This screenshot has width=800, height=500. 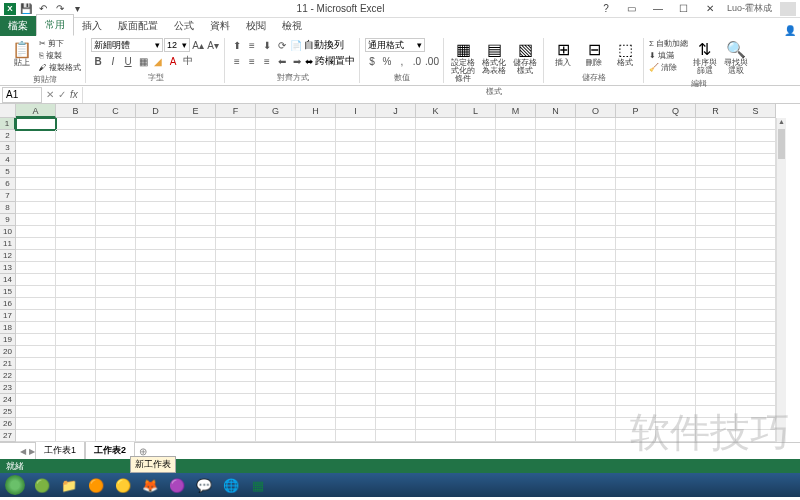 What do you see at coordinates (173, 61) in the screenshot?
I see `font-color-button: A` at bounding box center [173, 61].